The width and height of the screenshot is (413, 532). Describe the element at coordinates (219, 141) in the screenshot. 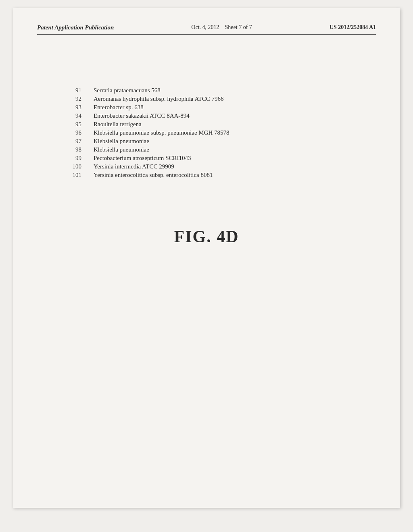

I see `list-item: 97Klebsiella pneumoniae` at that location.